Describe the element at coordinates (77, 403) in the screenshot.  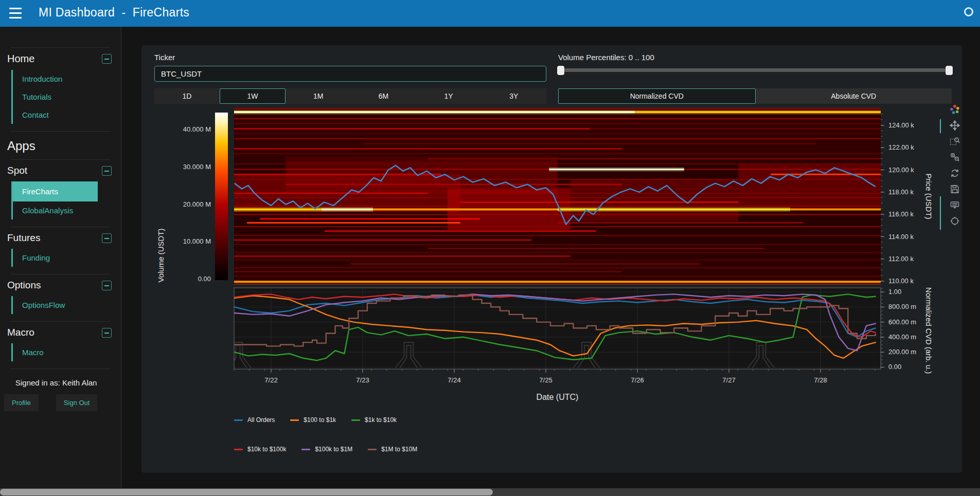
I see `sign-out-button: Sign Out` at that location.